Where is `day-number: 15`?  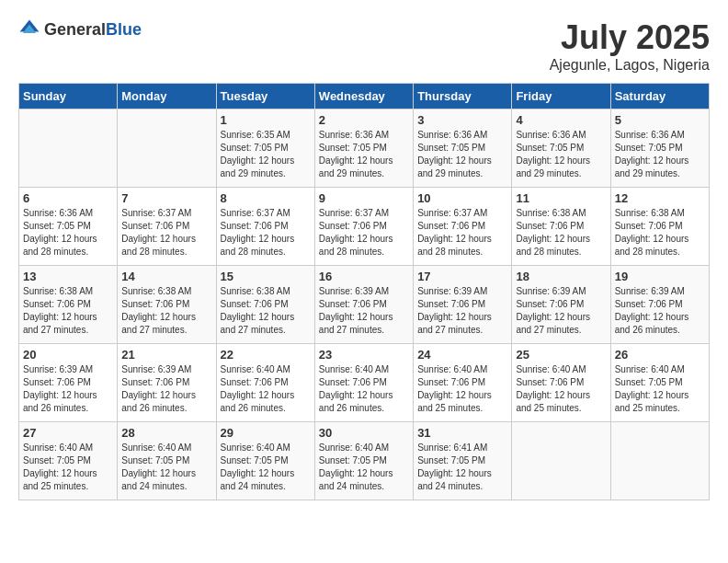
day-number: 15 is located at coordinates (266, 276).